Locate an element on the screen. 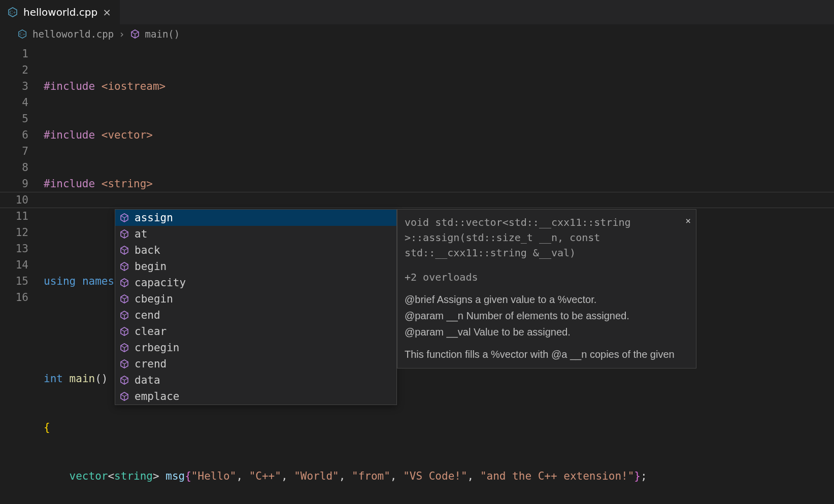  intellisense-detail-panel: × void std::vector<std::__cxx11::string … is located at coordinates (547, 289).